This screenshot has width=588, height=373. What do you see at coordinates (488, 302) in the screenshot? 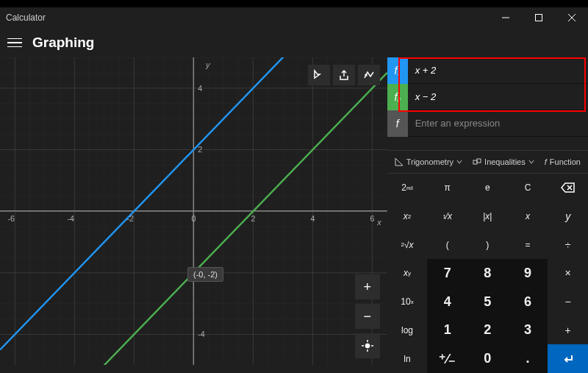
I see `key-5: 5` at bounding box center [488, 302].